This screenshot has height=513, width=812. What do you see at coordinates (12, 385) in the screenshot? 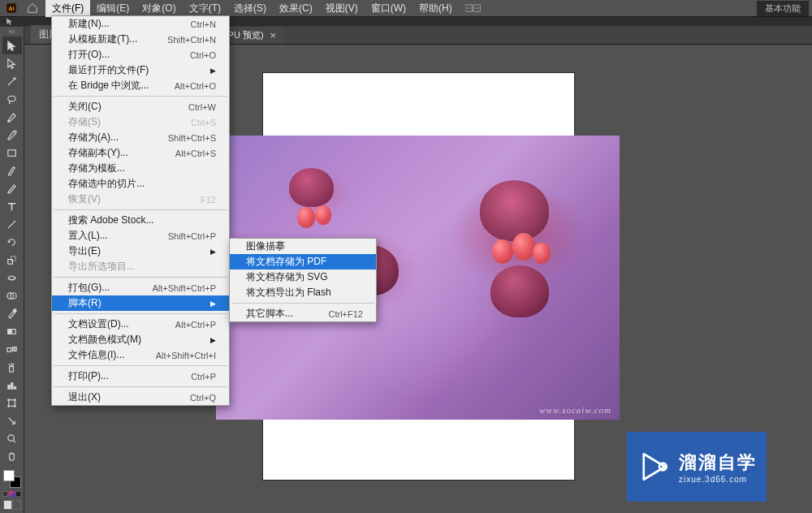
I see `column-graph-tool` at bounding box center [12, 385].